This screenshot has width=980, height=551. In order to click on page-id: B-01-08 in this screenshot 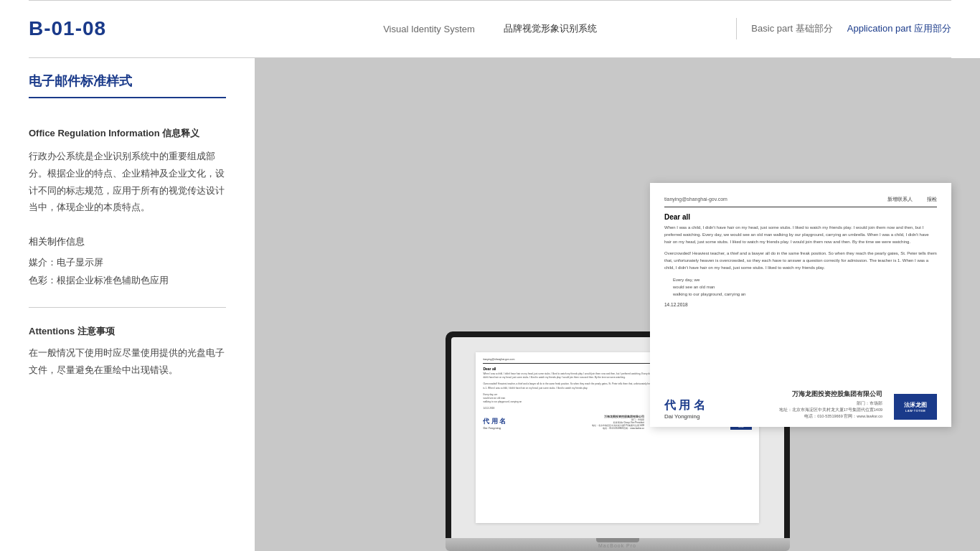, I will do `click(143, 29)`.